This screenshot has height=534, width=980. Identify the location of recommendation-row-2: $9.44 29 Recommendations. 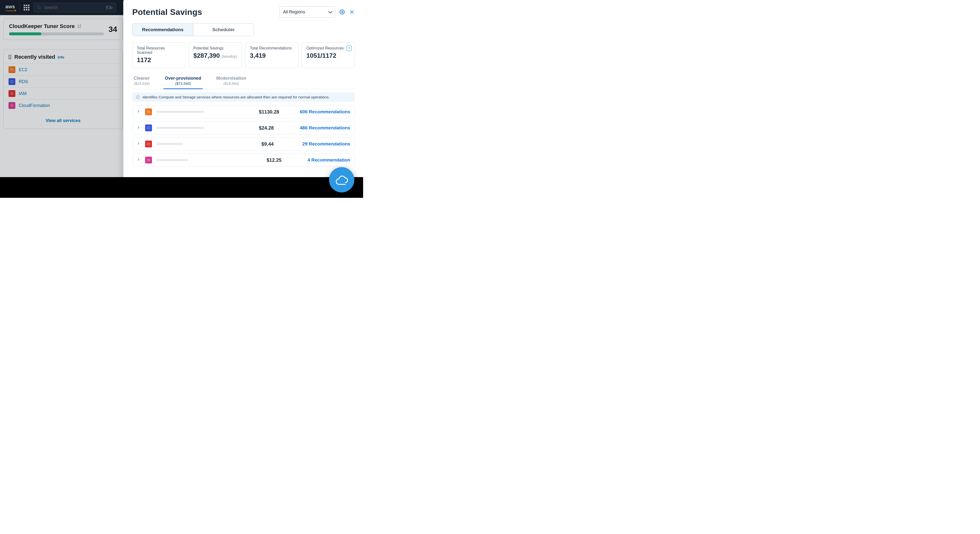
(243, 144).